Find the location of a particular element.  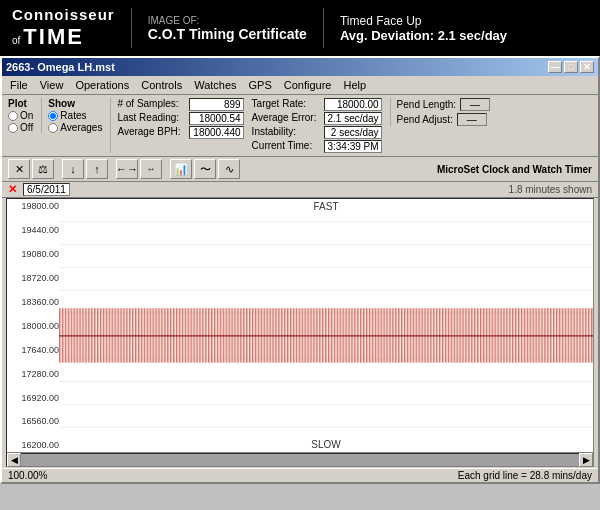

brand-divider2 is located at coordinates (324, 28).